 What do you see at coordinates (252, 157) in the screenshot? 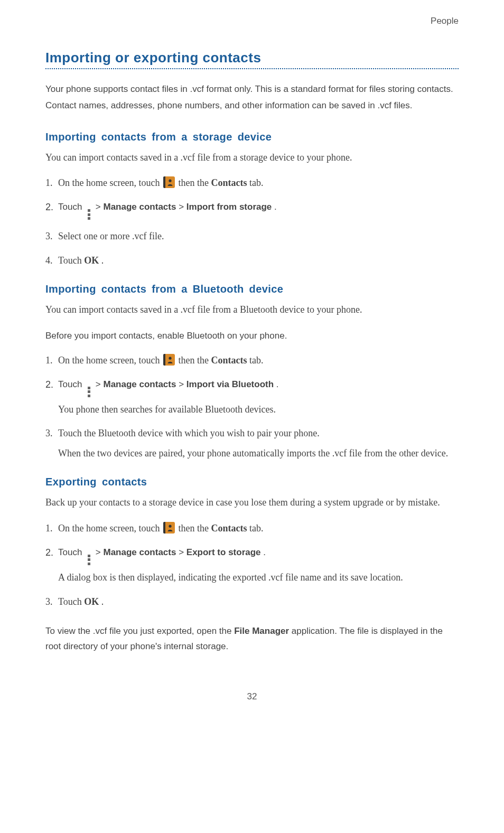
I see `storage-intro: You can import contacts saved in a .vcf …` at bounding box center [252, 157].